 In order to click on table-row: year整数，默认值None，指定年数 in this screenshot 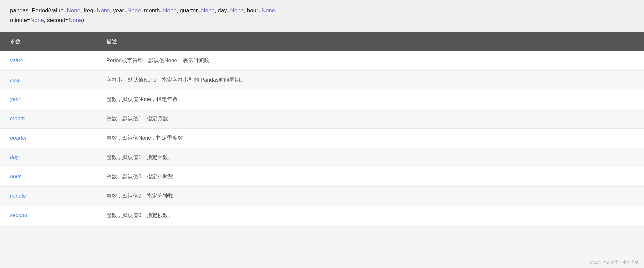, I will do `click(322, 99)`.